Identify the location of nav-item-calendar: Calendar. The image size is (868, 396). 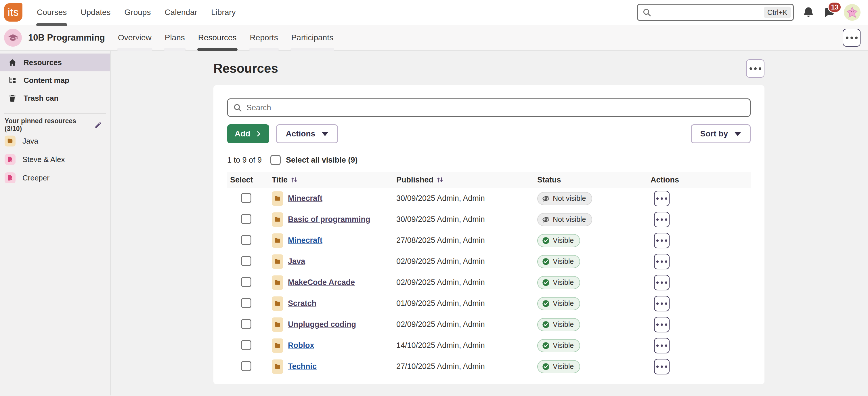
(181, 12).